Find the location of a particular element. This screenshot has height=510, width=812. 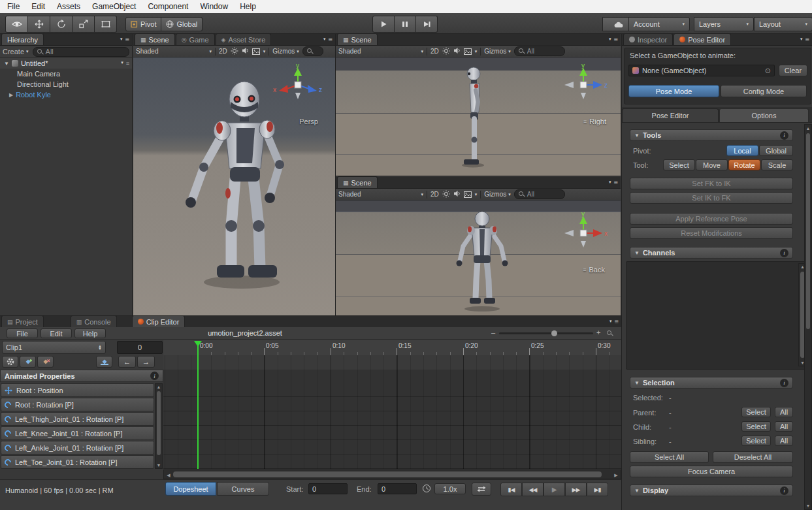

dopesheet-tab: Dopesheet is located at coordinates (191, 488).